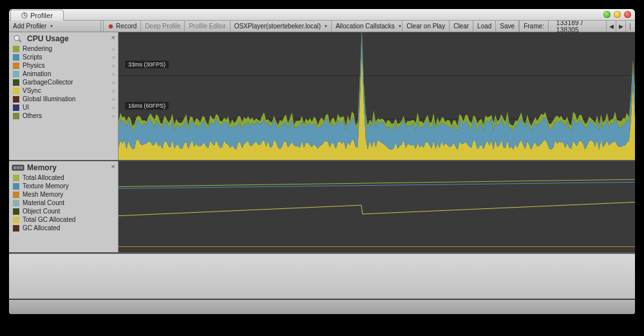 The height and width of the screenshot is (336, 644). What do you see at coordinates (42, 168) in the screenshot?
I see `memory-title: Memory` at bounding box center [42, 168].